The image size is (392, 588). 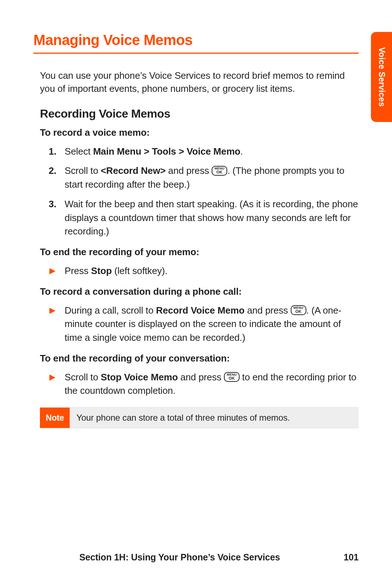 I want to click on section-title-h2: Recording Voice Memos, so click(x=196, y=114).